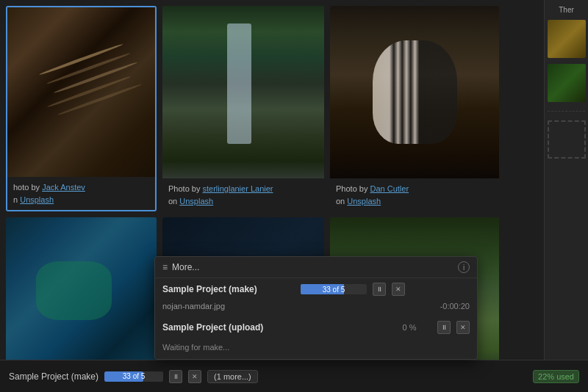  What do you see at coordinates (566, 180) in the screenshot?
I see `right-sidebar: Ther` at bounding box center [566, 180].